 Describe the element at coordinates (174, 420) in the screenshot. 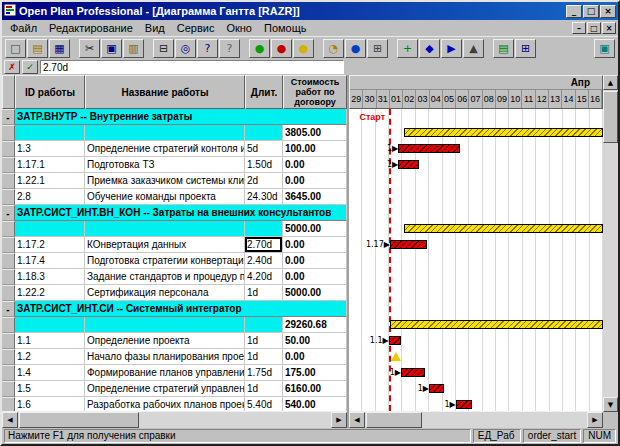

I see `table-hscroll-track` at that location.